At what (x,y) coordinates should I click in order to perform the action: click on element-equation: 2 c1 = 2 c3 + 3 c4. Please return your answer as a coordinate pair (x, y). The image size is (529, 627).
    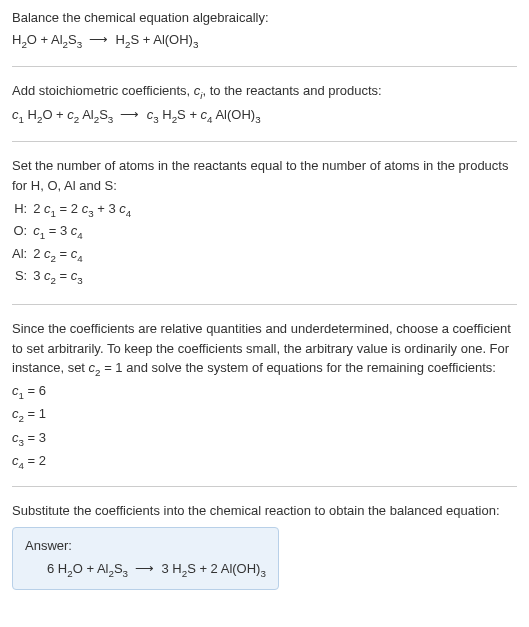
    Looking at the image, I should click on (82, 210).